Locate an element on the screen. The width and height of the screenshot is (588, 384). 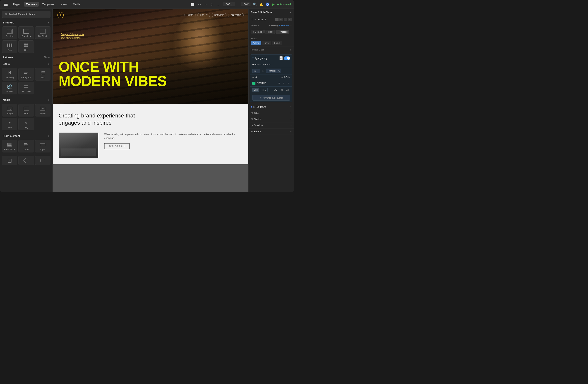
align-center-btn: ≡ is located at coordinates (284, 83).